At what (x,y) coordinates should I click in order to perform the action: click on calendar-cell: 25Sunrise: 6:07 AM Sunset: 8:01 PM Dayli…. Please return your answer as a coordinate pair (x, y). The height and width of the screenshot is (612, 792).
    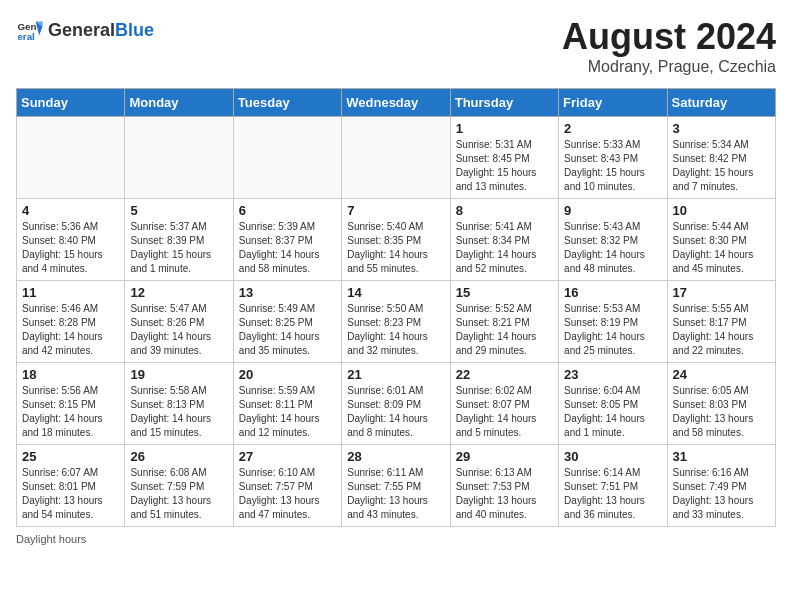
    Looking at the image, I should click on (71, 486).